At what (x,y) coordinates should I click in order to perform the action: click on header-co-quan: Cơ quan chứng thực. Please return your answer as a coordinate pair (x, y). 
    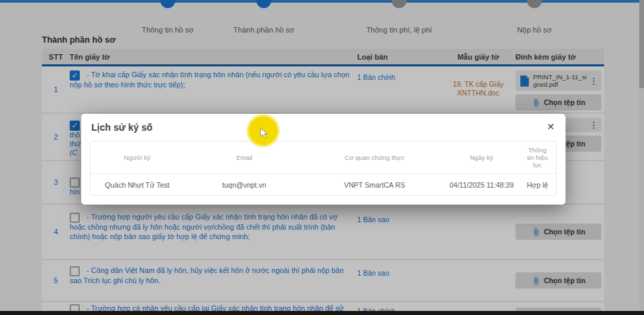
    Looking at the image, I should click on (374, 157).